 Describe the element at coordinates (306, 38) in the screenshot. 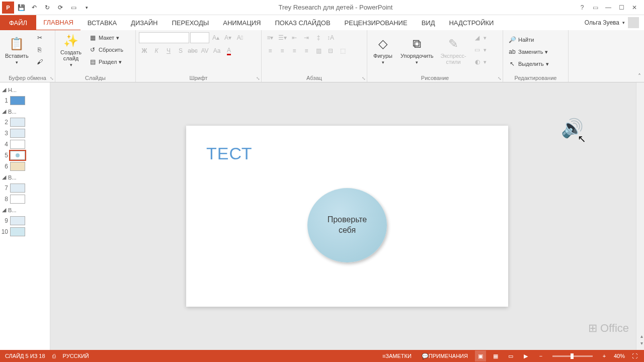

I see `increase-indent-icon: ⇥` at that location.